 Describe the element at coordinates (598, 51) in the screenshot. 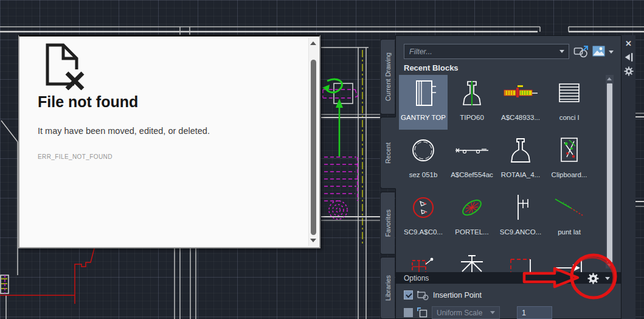

I see `thumbnail-view-icon` at that location.